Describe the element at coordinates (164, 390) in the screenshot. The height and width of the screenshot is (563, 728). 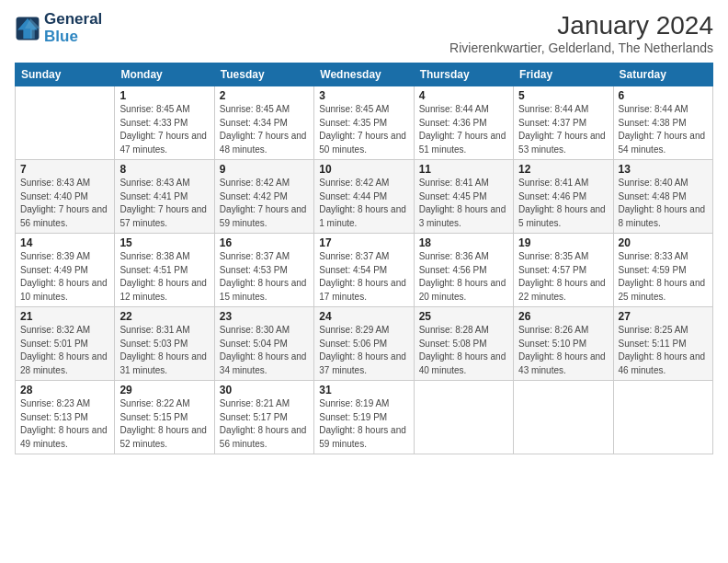
I see `day-number: 29` at that location.